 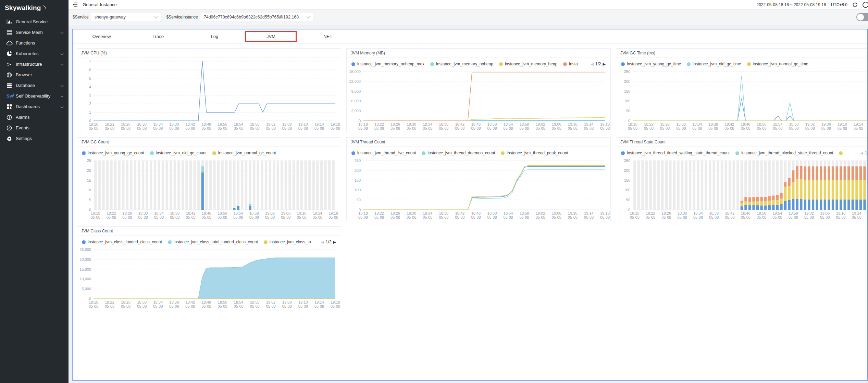 I want to click on svg-text: 18:42, so click(x=730, y=124).